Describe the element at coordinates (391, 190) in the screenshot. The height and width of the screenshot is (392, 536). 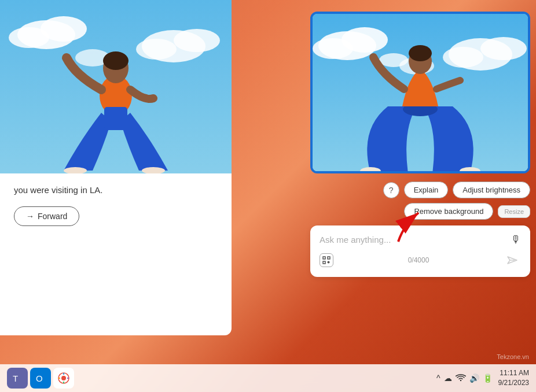
I see `help-icon-button: ?` at that location.